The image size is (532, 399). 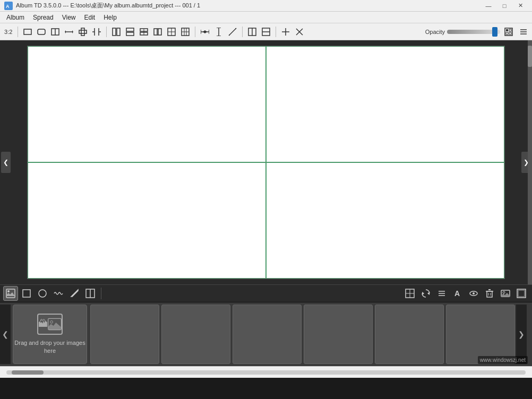 I want to click on grid2row-btn, so click(x=130, y=32).